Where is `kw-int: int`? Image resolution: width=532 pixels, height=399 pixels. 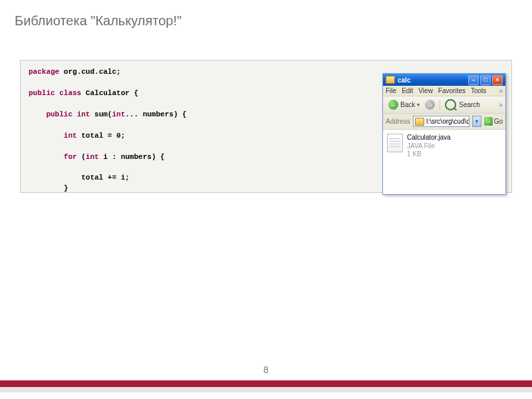
kw-int: int is located at coordinates (84, 114).